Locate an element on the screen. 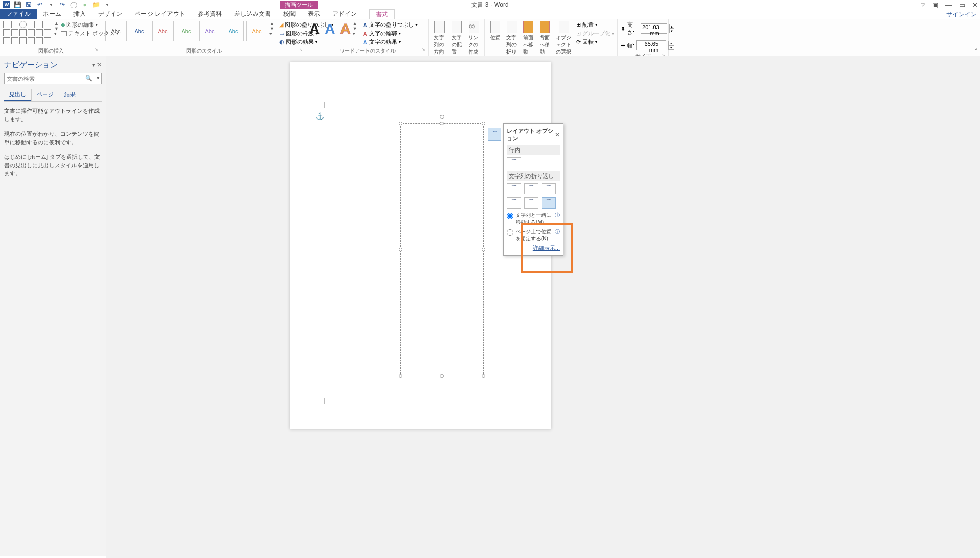 This screenshot has height=558, width=980. tab-insert: 挿入 is located at coordinates (80, 14).